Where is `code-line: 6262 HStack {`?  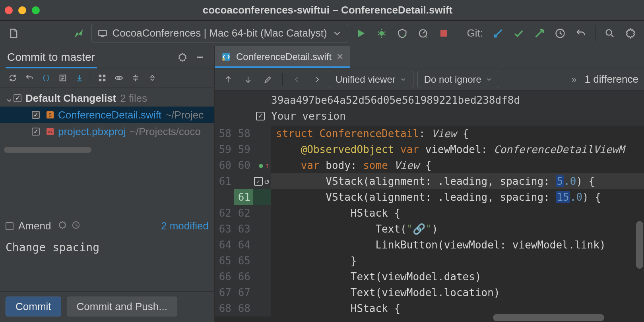 code-line: 6262 HStack { is located at coordinates (429, 213).